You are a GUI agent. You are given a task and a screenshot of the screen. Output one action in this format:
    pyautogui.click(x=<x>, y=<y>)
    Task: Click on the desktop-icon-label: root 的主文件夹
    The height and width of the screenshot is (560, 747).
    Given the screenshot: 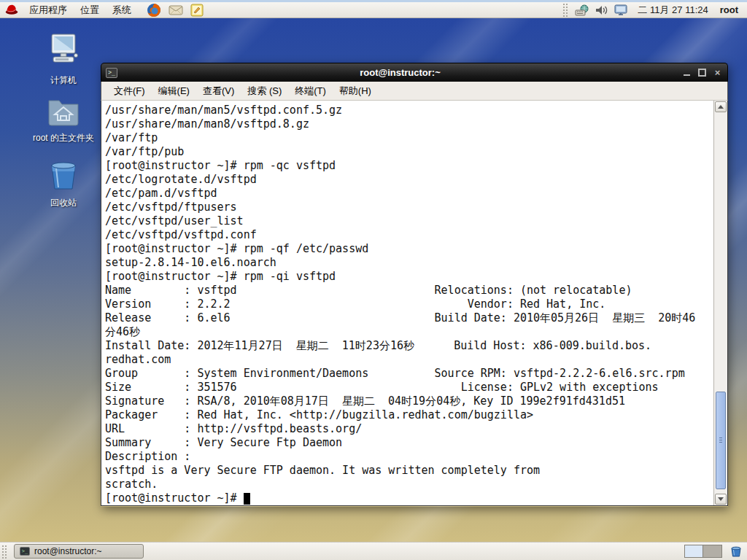 What is the action you would take?
    pyautogui.click(x=63, y=139)
    